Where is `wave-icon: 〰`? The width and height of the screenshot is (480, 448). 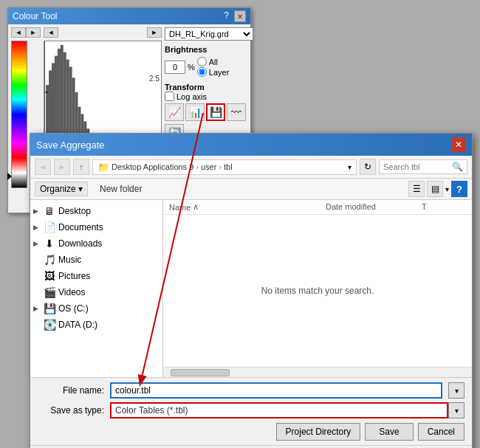 wave-icon: 〰 is located at coordinates (236, 112).